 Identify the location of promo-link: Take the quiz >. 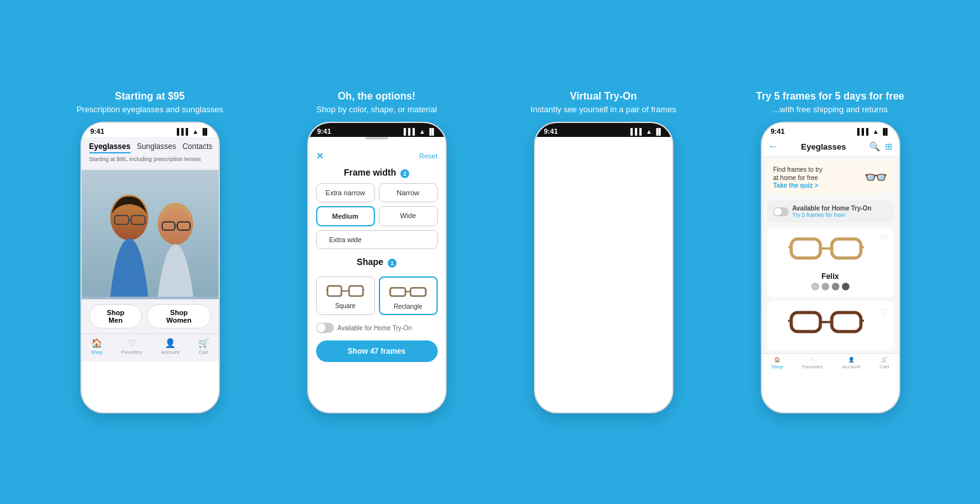
(798, 185).